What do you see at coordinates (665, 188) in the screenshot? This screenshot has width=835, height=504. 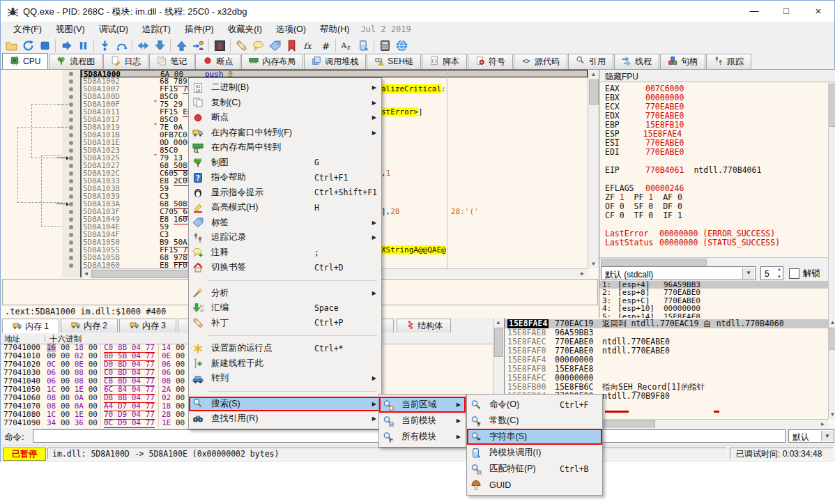 I see `register-value: 00000246` at bounding box center [665, 188].